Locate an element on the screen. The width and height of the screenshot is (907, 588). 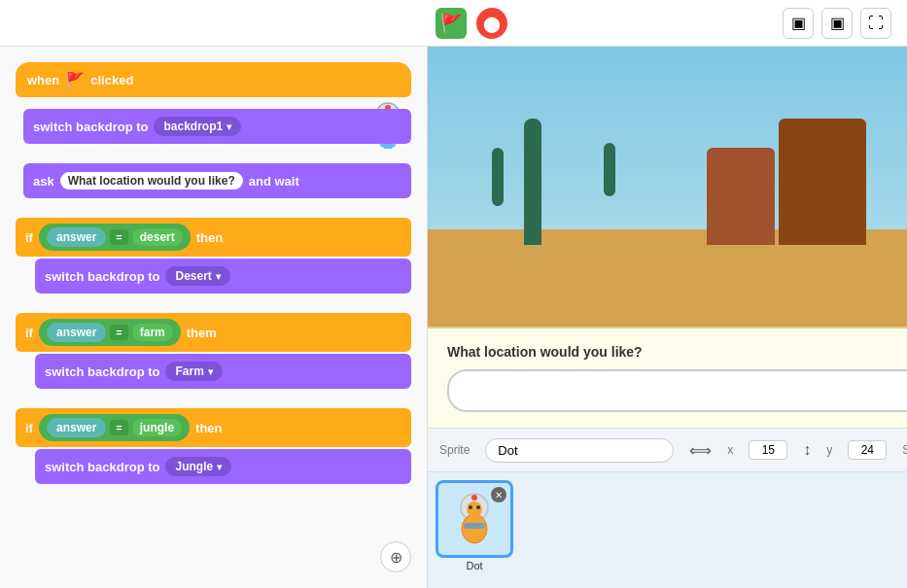
then-label-1: then is located at coordinates (210, 237).